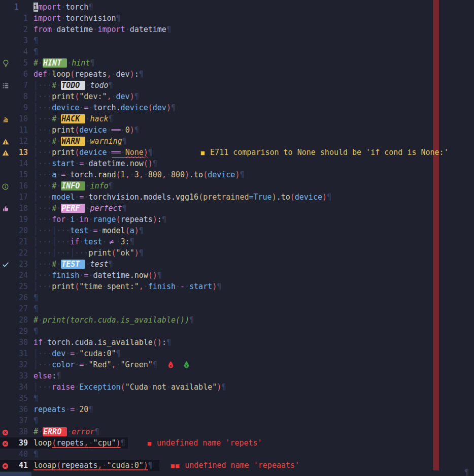 The width and height of the screenshot is (474, 476). I want to click on code-line: 1import·torchvision¶, so click(237, 18).